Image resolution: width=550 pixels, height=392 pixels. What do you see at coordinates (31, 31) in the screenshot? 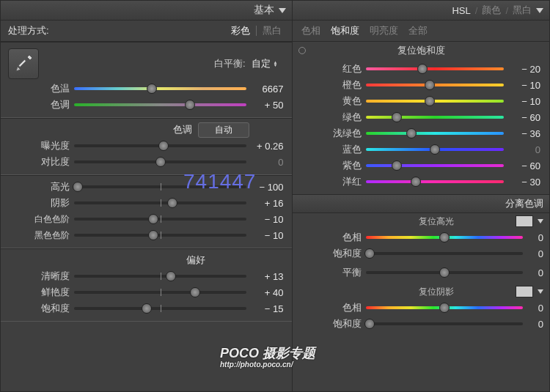
I see `treatment-label: 处理方式:` at bounding box center [31, 31].